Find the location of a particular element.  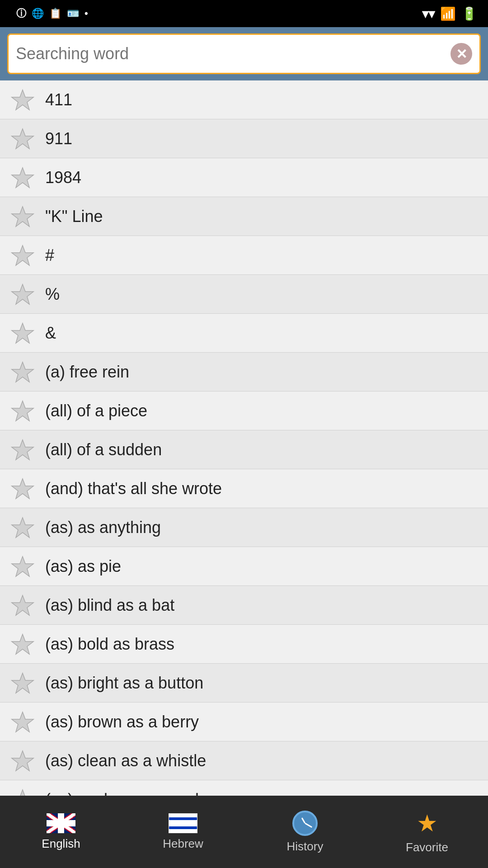

word-text: (all) of a piece is located at coordinates (96, 411).